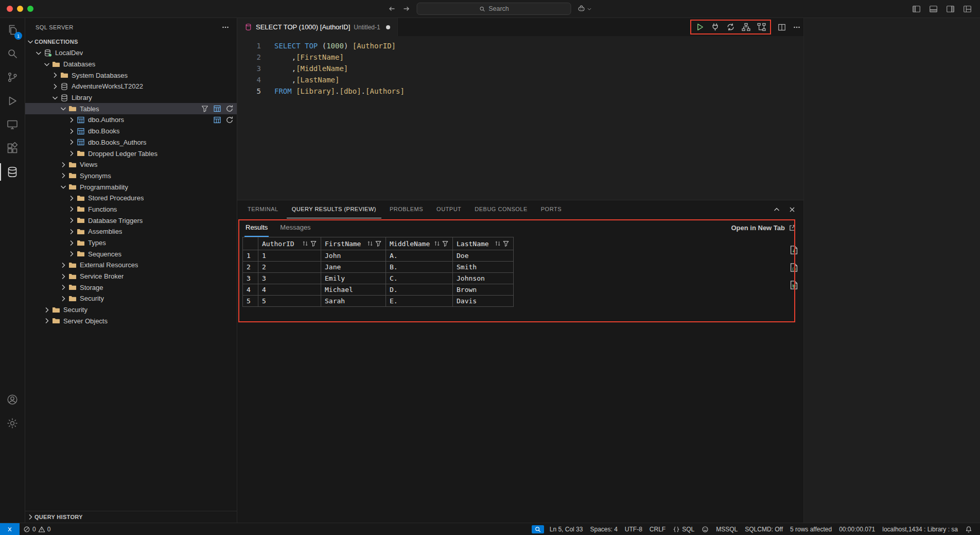  Describe the element at coordinates (727, 529) in the screenshot. I see `mssql-provider: MSSQL` at that location.